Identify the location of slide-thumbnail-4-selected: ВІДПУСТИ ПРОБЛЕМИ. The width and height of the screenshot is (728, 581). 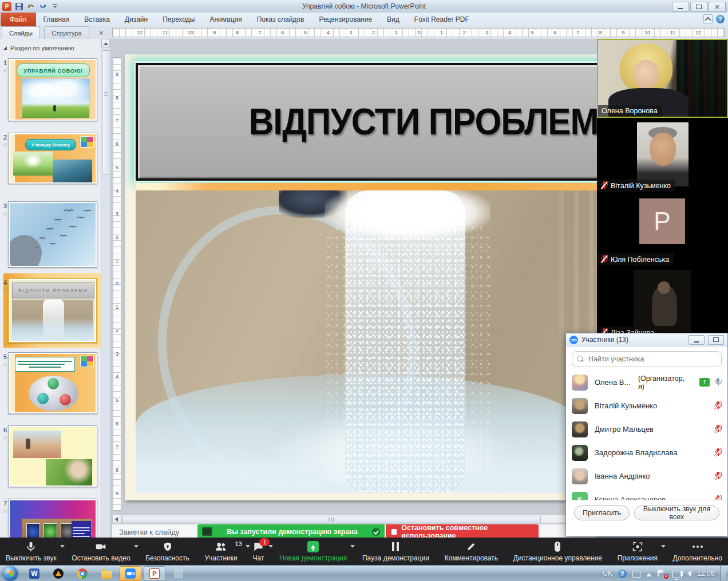
(53, 311).